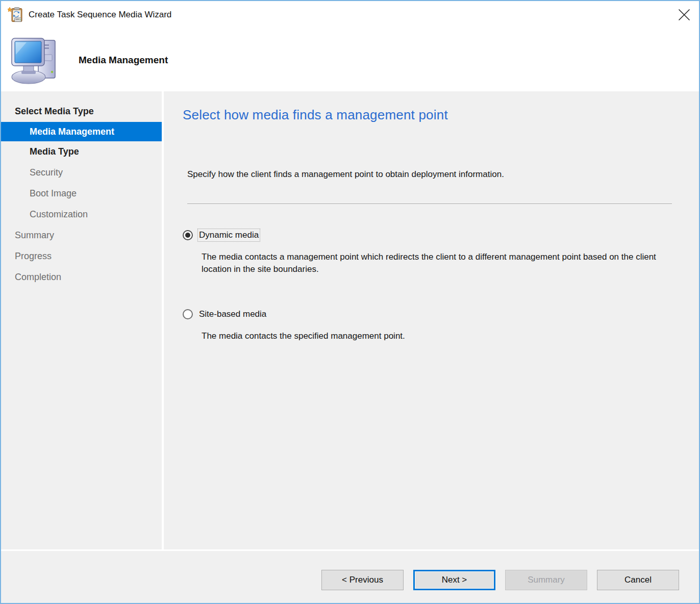 Image resolution: width=700 pixels, height=604 pixels. I want to click on sidebar-item-label: Progress, so click(33, 256).